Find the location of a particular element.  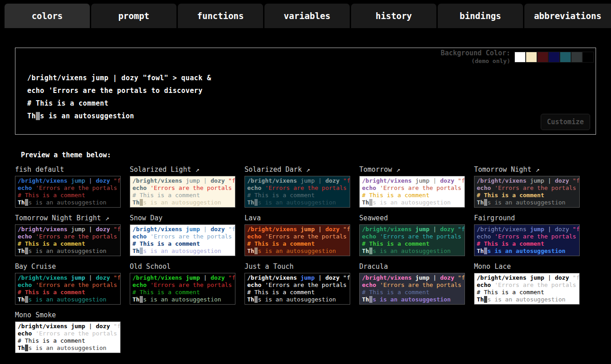

segment-redirect: > quack & is located at coordinates (192, 78).